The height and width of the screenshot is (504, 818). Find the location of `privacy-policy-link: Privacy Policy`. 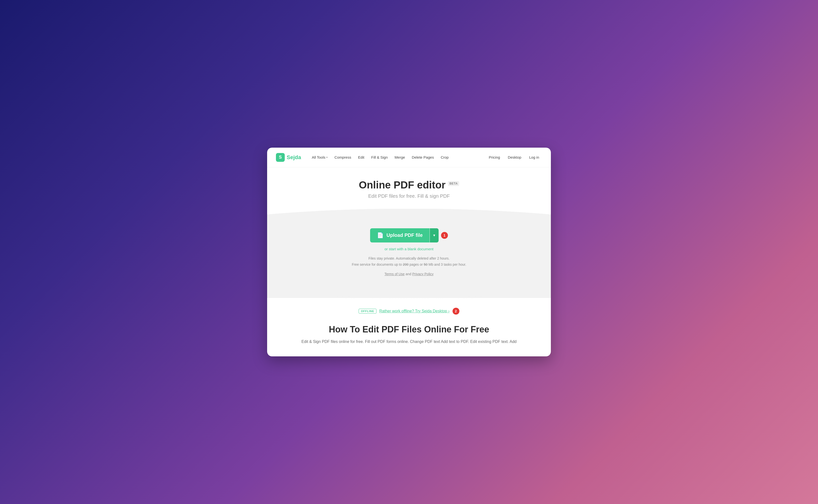

privacy-policy-link: Privacy Policy is located at coordinates (423, 274).